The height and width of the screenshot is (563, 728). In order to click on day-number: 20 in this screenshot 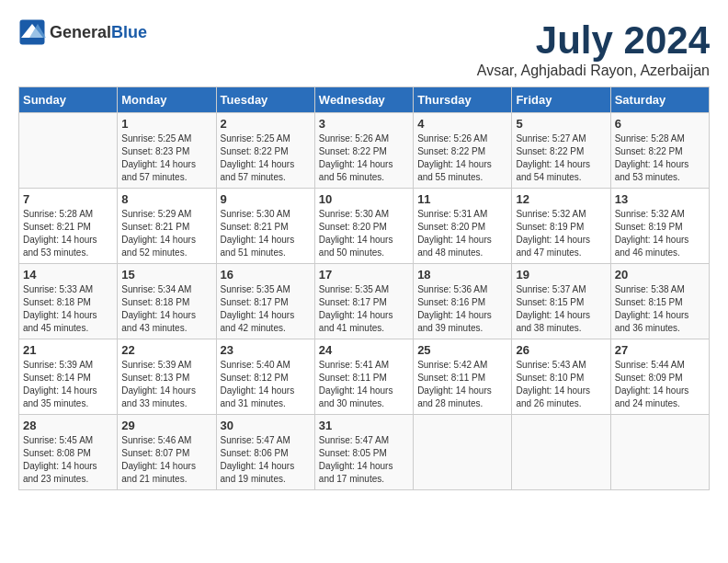, I will do `click(660, 274)`.